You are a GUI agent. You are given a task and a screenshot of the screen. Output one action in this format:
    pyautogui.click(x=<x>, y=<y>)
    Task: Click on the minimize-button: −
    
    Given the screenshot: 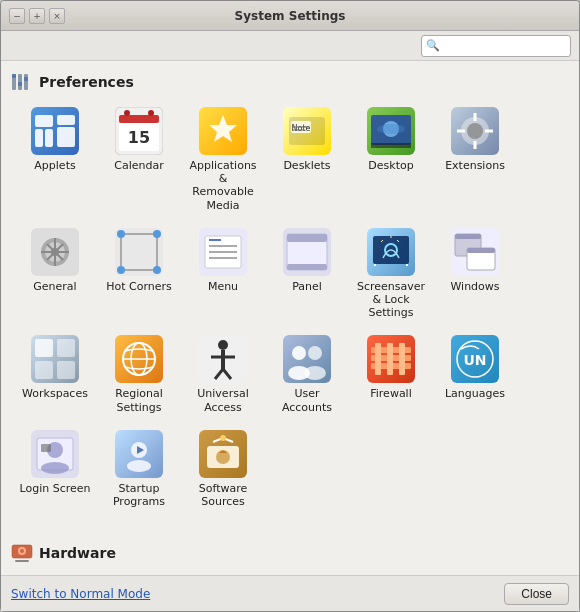 What is the action you would take?
    pyautogui.click(x=17, y=16)
    